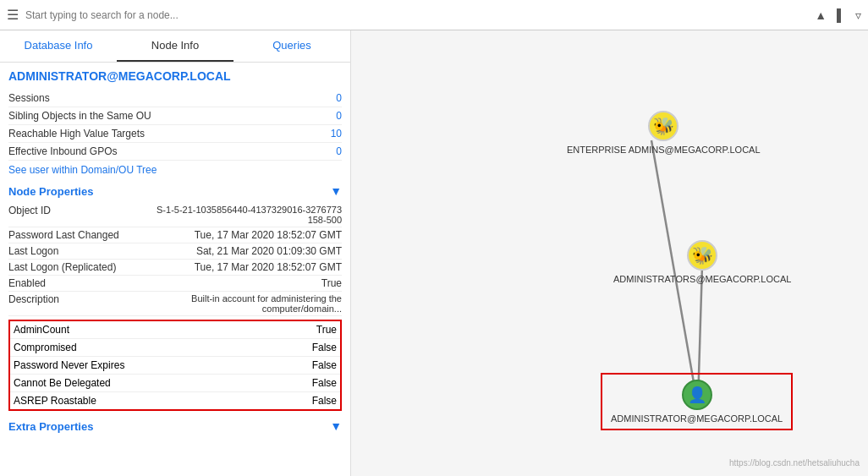  Describe the element at coordinates (175, 117) in the screenshot. I see `info-row-sibling: Sibling Objects in the Same OU 0` at that location.